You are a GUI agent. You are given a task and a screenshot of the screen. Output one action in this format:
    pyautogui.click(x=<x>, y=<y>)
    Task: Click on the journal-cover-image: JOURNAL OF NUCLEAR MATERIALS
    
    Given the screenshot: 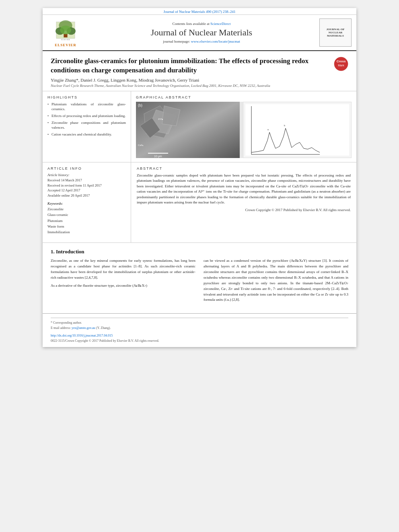 What is the action you would take?
    pyautogui.click(x=335, y=33)
    